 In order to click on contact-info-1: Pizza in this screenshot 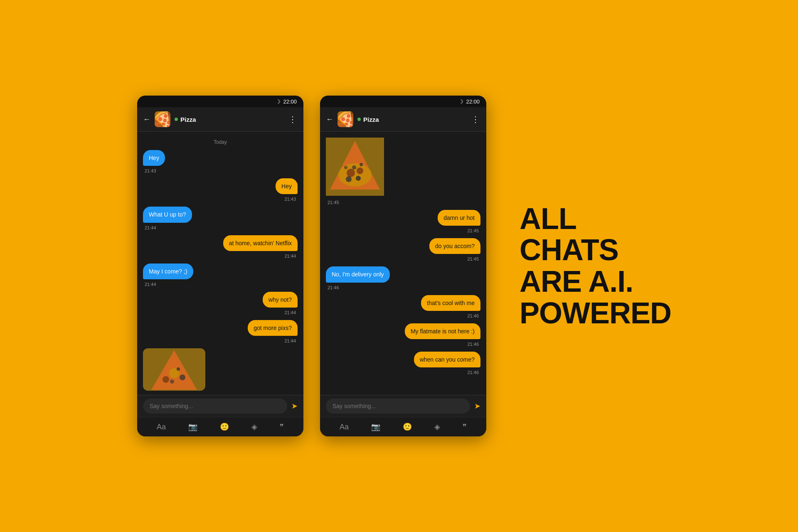, I will do `click(229, 120)`.